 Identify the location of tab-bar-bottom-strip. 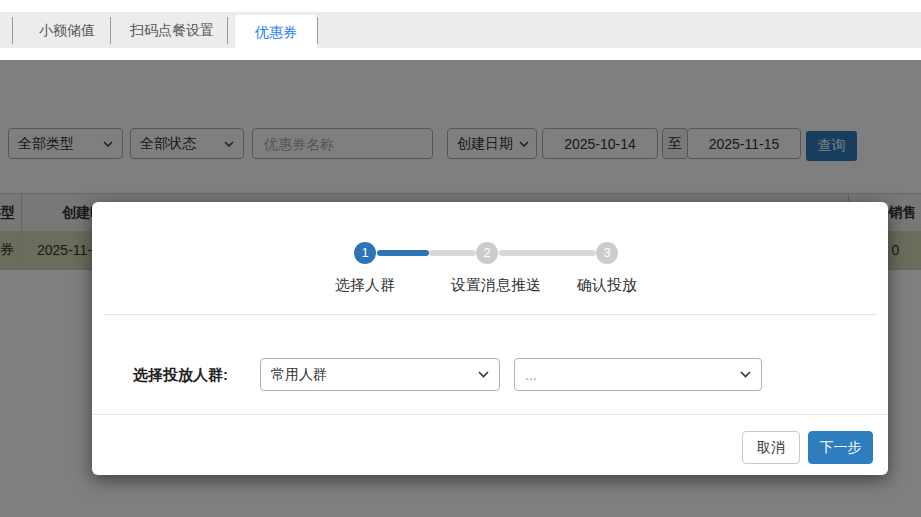
(460, 54).